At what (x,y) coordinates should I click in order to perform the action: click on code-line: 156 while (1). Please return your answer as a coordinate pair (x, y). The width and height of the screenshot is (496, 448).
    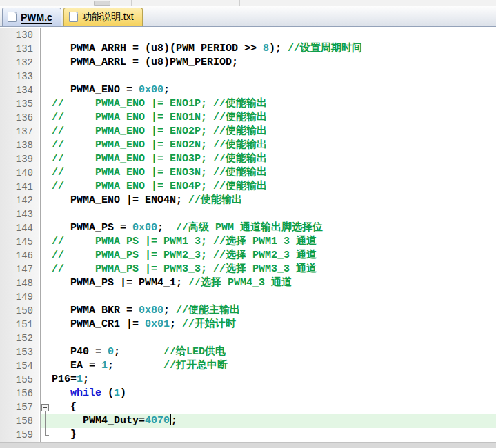
    Looking at the image, I should click on (248, 394).